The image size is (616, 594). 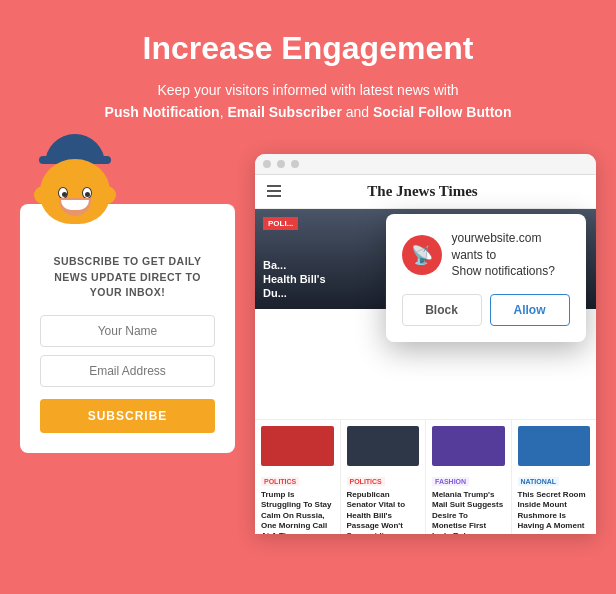 I want to click on page-title: Increase Engagement, so click(x=308, y=48).